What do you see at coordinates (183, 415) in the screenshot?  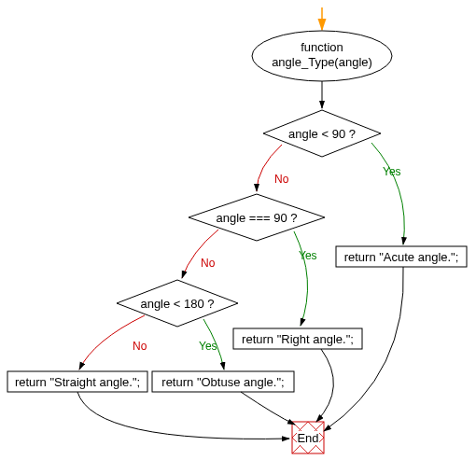 I see `edge-straight-end` at bounding box center [183, 415].